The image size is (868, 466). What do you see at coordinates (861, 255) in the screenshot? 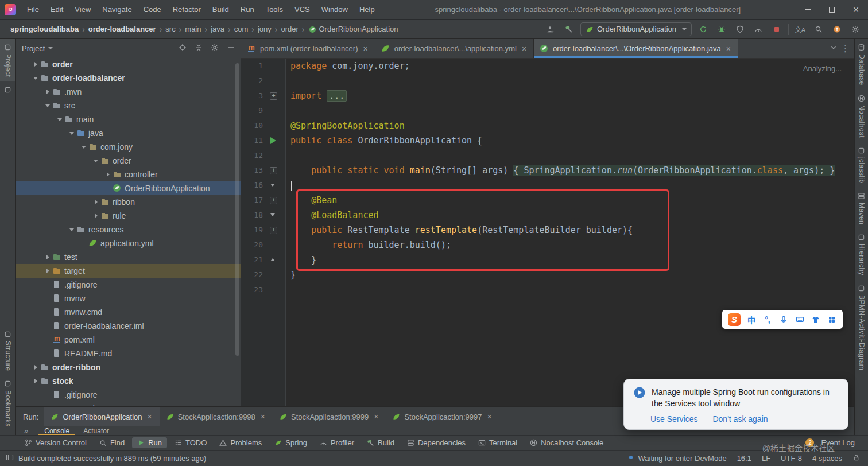
I see `stripe-hierarchy-button: Hierarchy` at bounding box center [861, 255].